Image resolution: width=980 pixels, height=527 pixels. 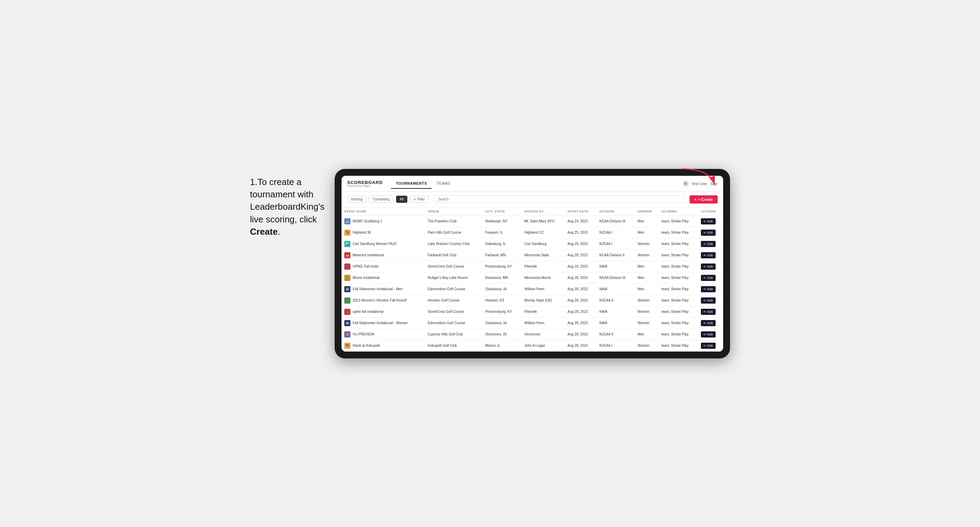 What do you see at coordinates (533, 184) in the screenshot?
I see `app-header: SCOREBOARD Powered by clippit TOURNAMENT…` at bounding box center [533, 184].